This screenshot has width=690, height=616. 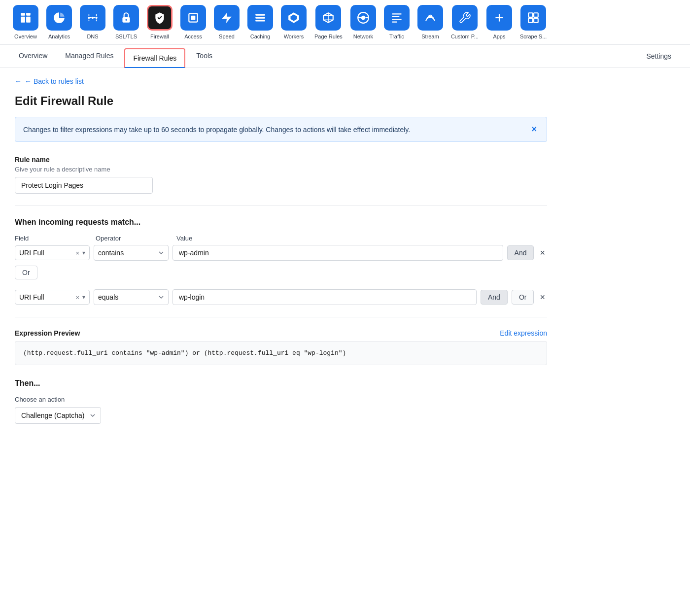 I want to click on stream-icon, so click(x=430, y=18).